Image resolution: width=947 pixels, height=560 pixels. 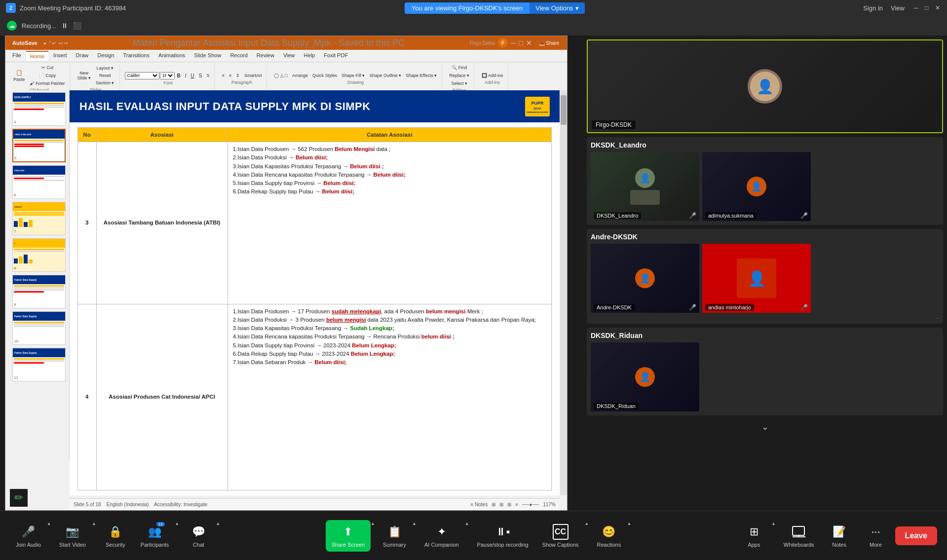 I want to click on summary-caret: ▲, so click(x=415, y=523).